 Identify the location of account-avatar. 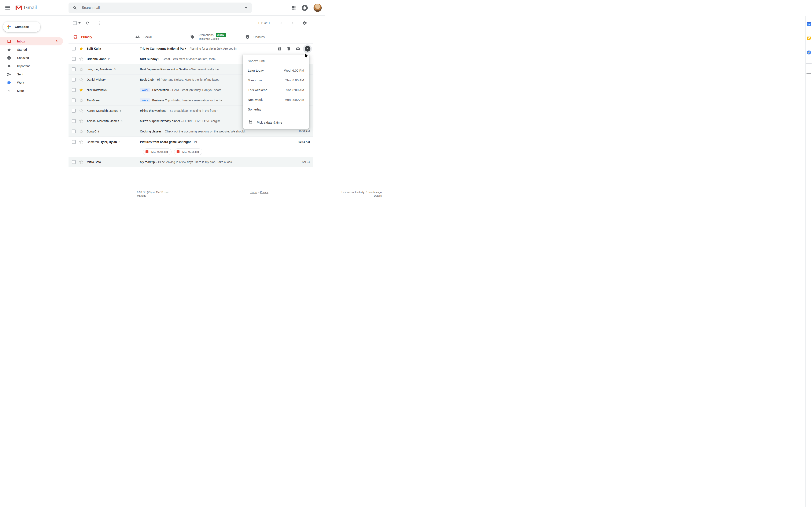
(317, 8).